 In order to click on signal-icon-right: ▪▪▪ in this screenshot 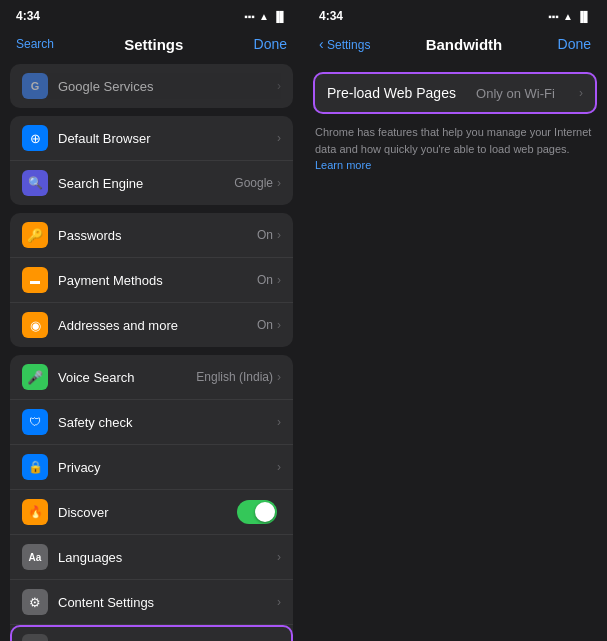, I will do `click(554, 16)`.